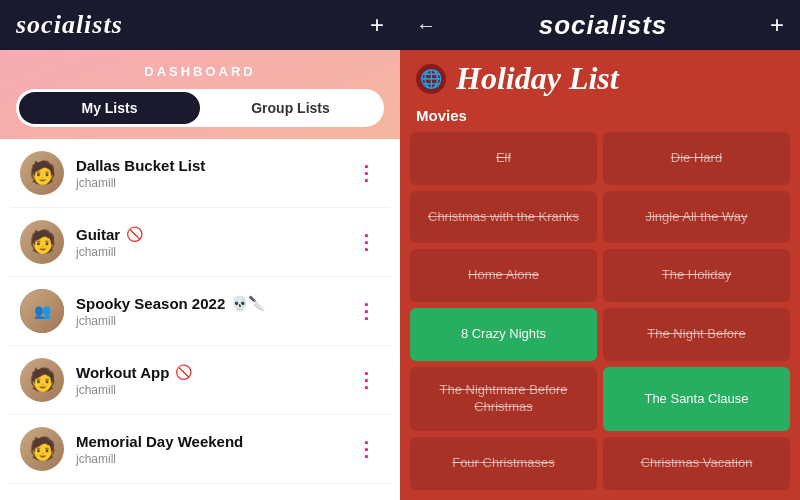 Image resolution: width=800 pixels, height=500 pixels. I want to click on movie-title: Christmas Vacation, so click(697, 464).